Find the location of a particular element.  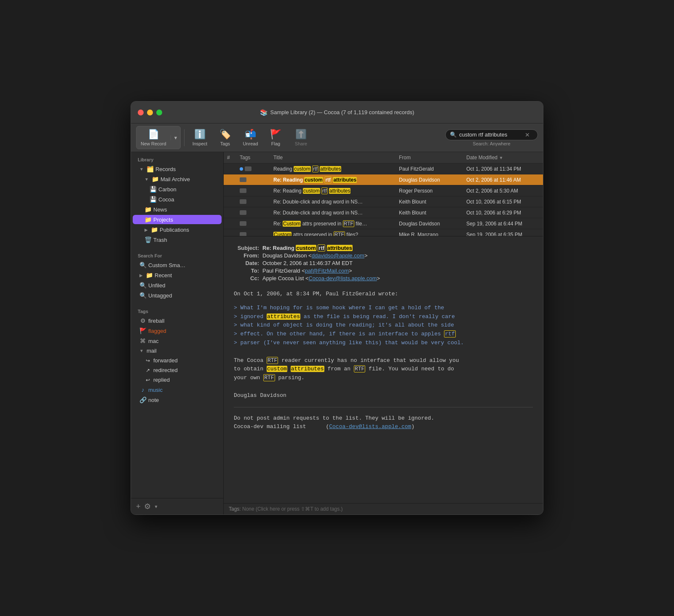

col-hash: # is located at coordinates (230, 158).